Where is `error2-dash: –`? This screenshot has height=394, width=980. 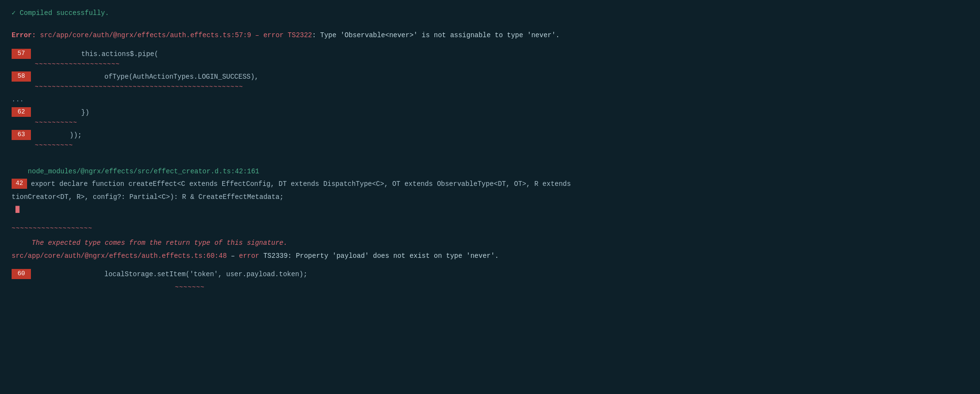 error2-dash: – is located at coordinates (233, 256).